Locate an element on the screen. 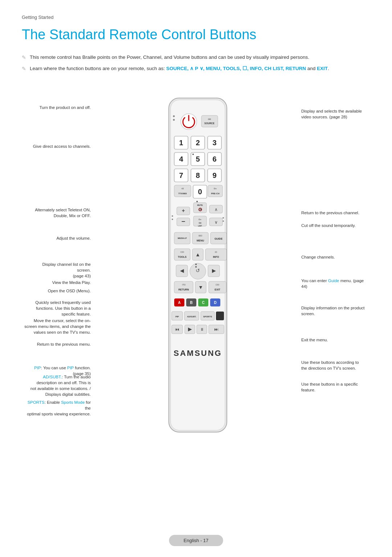  svg-text: LIST is located at coordinates (200, 226).